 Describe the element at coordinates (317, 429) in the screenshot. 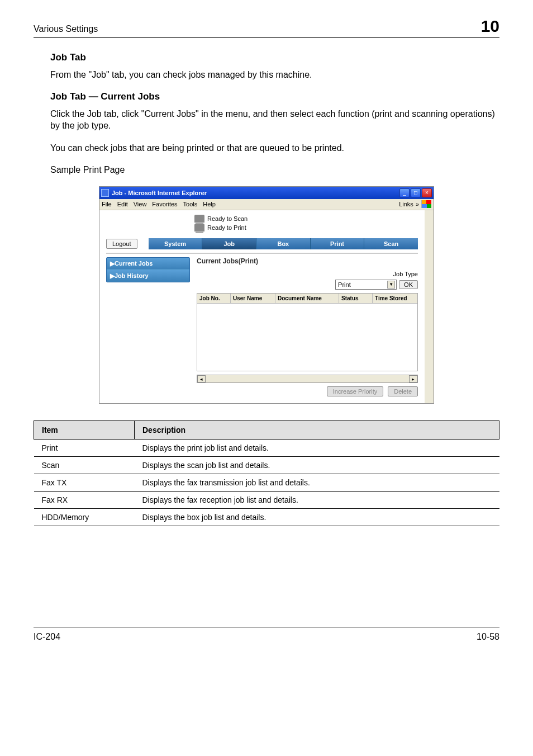

I see `th-description: Description` at that location.